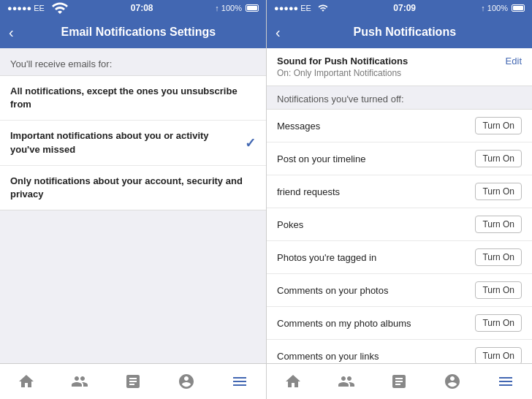 This screenshot has width=532, height=399. I want to click on right-status-bar: ●●●●● EE 07:09 ↑ 100%, so click(399, 8).